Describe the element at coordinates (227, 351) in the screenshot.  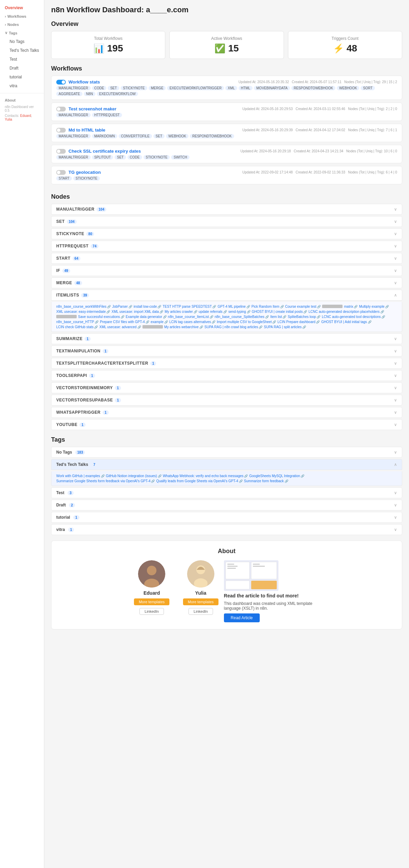
I see `node-row-9: TEXTMANIPULATION 1 ∨` at that location.